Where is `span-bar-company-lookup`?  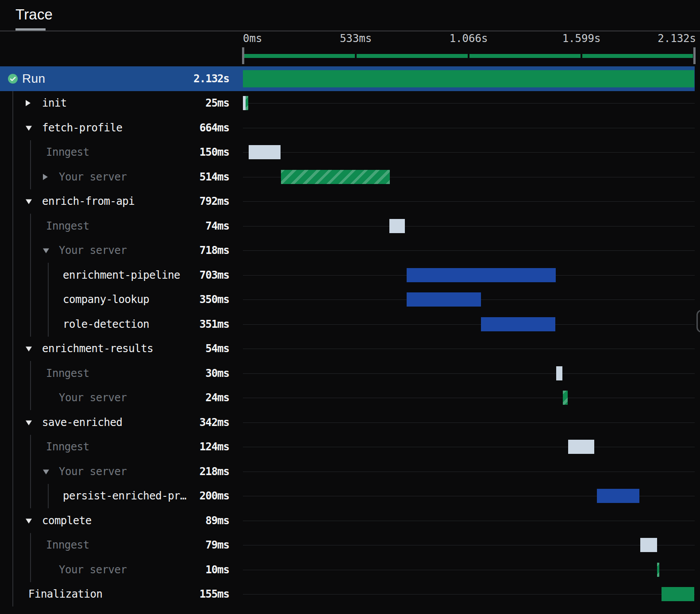
span-bar-company-lookup is located at coordinates (443, 299).